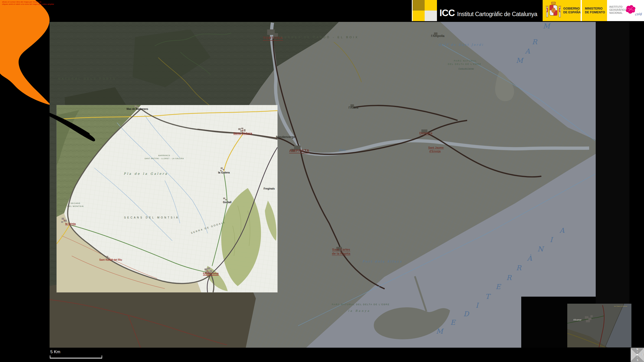 The width and height of the screenshot is (644, 362). Describe the element at coordinates (361, 304) in the screenshot. I see `label-parc-natural-del-delta-de-l-ebre: PARC NATURAL DEL DELTA DE L'EBRE` at that location.